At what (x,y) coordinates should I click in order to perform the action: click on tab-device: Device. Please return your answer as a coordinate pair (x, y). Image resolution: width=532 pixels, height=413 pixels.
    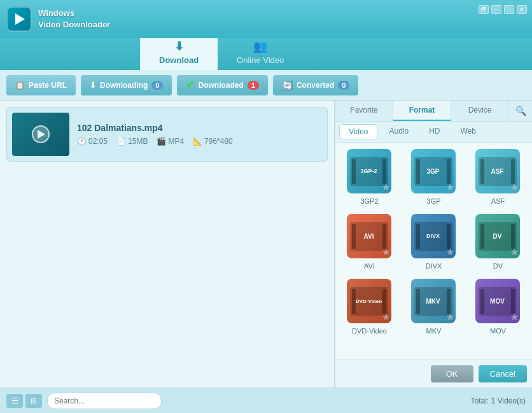
    Looking at the image, I should click on (480, 111).